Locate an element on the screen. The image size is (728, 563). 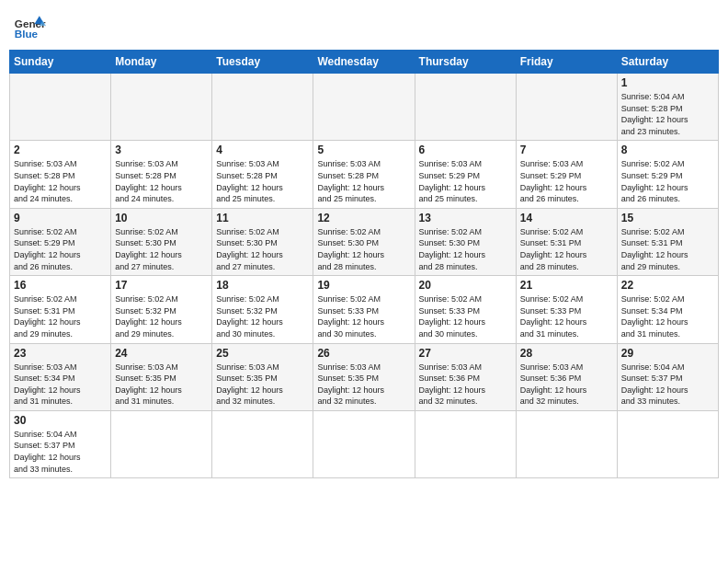
calendar-cell: 19Sunrise: 5:02 AM Sunset: 5:33 PM Dayli… is located at coordinates (364, 309).